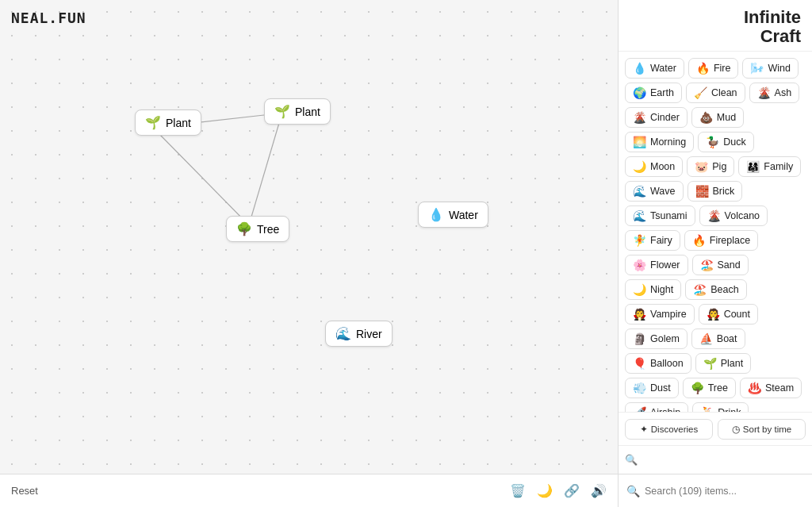 Image resolution: width=812 pixels, height=507 pixels. I want to click on sidebar-item: 🌬️Wind, so click(770, 68).